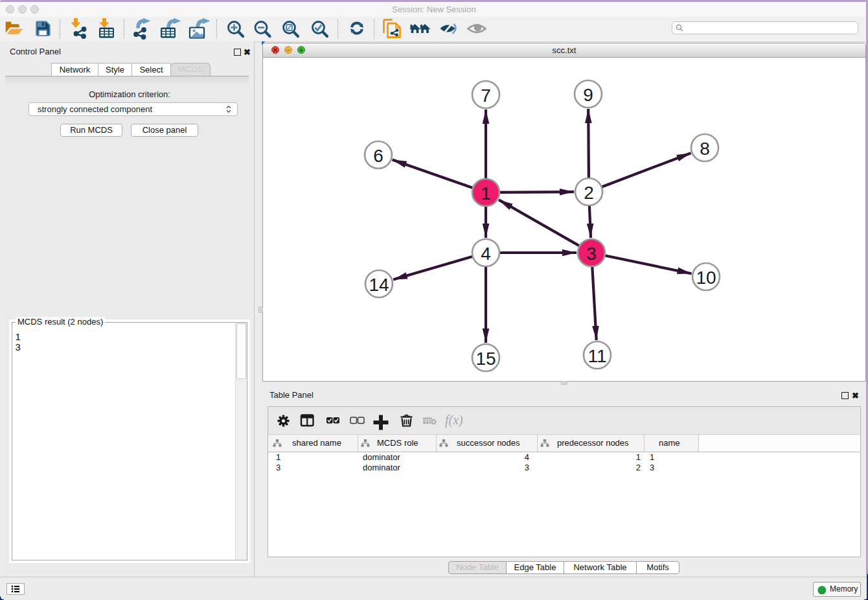  I want to click on svg-text: 6, so click(378, 156).